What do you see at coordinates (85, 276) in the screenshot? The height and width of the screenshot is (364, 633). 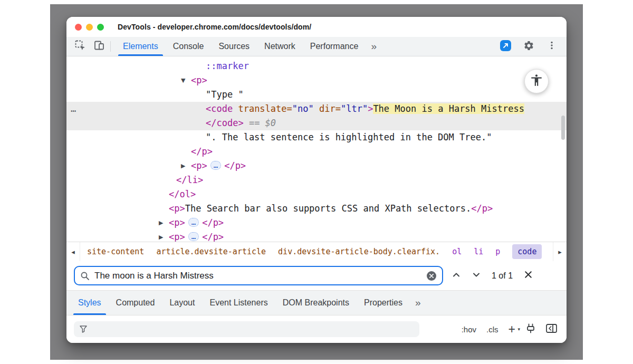 I see `search-icon` at bounding box center [85, 276].